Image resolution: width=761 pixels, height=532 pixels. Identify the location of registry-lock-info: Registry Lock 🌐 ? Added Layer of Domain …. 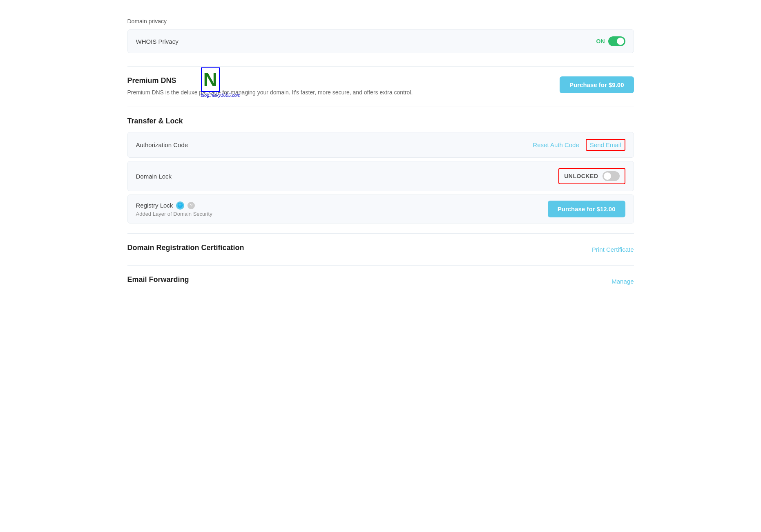
(174, 209).